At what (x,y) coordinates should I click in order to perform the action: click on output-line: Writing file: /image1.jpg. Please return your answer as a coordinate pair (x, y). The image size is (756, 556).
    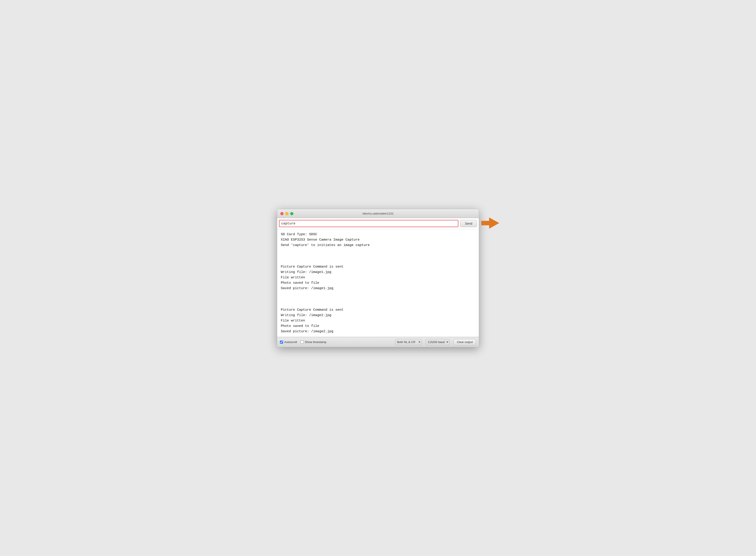
    Looking at the image, I should click on (378, 272).